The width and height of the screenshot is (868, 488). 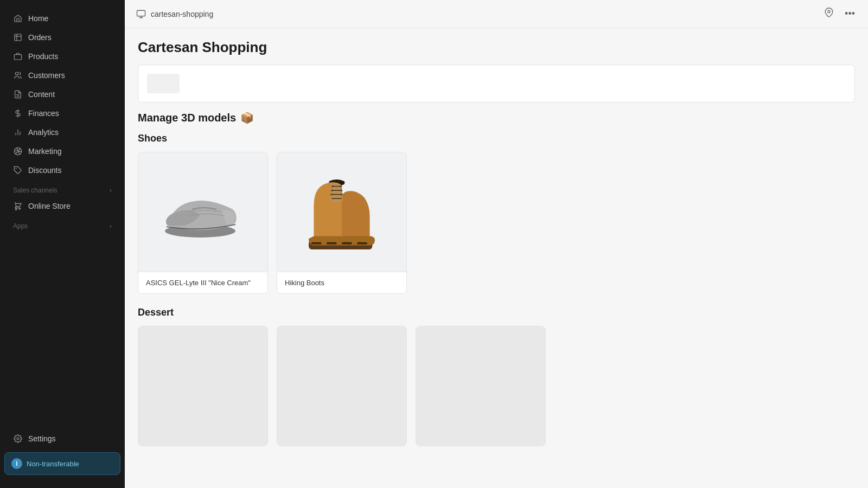 I want to click on sidebar-nav: Home Orders Products Customers Content, so click(x=62, y=215).